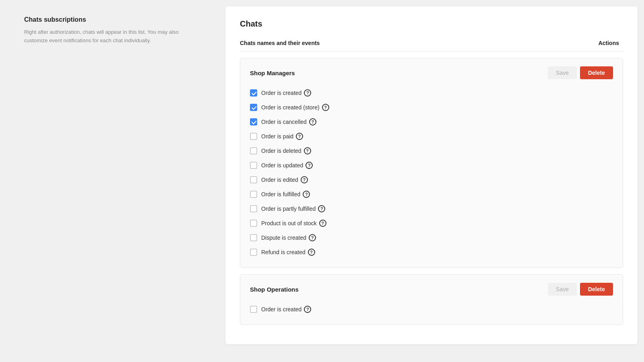  What do you see at coordinates (289, 238) in the screenshot?
I see `checkbox-label: Dispute is created ?` at bounding box center [289, 238].